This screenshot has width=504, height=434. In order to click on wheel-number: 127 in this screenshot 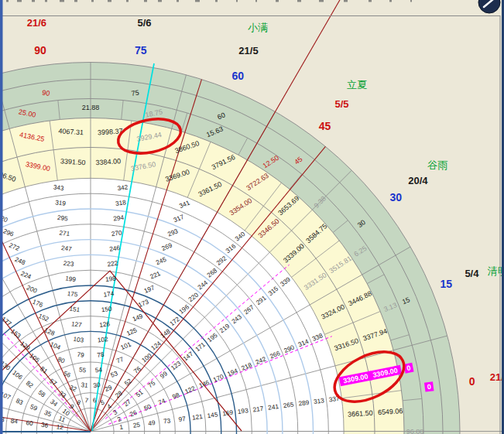, I will do `click(76, 325)`.